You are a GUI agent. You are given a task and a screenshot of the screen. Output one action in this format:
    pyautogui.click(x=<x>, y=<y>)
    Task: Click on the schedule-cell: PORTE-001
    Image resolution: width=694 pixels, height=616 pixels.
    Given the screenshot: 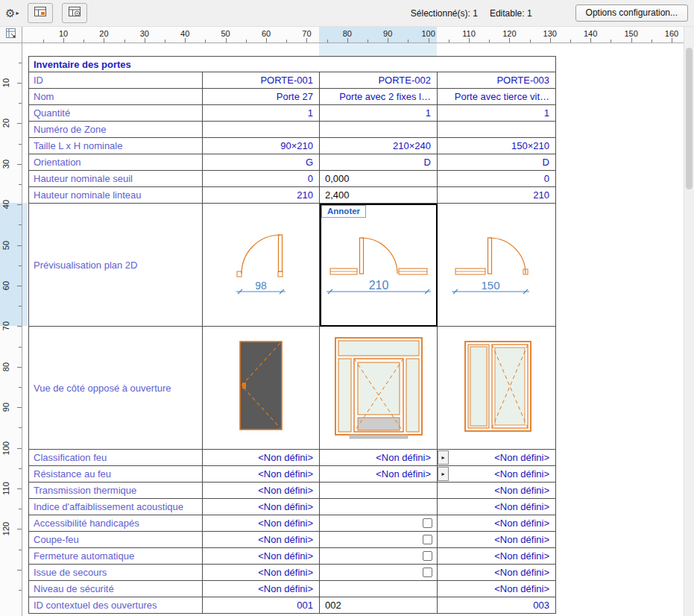 What is the action you would take?
    pyautogui.click(x=261, y=81)
    